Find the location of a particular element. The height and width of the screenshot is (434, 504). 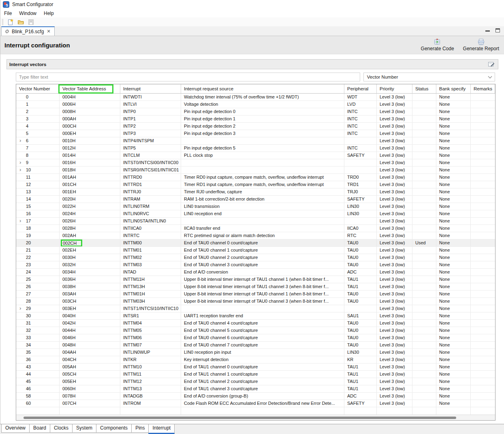

table-row: 16 0024H INTLIN0RVC LIN0 reception end L… is located at coordinates (256, 214).